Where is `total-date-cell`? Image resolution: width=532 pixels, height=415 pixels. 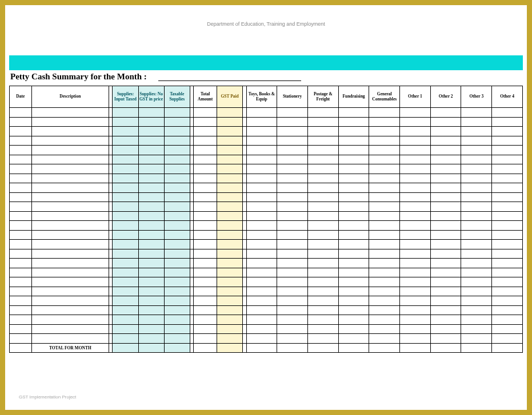 total-date-cell is located at coordinates (21, 348).